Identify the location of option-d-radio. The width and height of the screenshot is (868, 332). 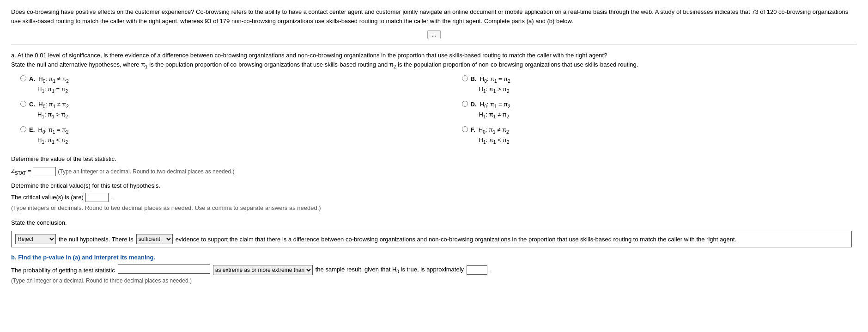
(465, 104).